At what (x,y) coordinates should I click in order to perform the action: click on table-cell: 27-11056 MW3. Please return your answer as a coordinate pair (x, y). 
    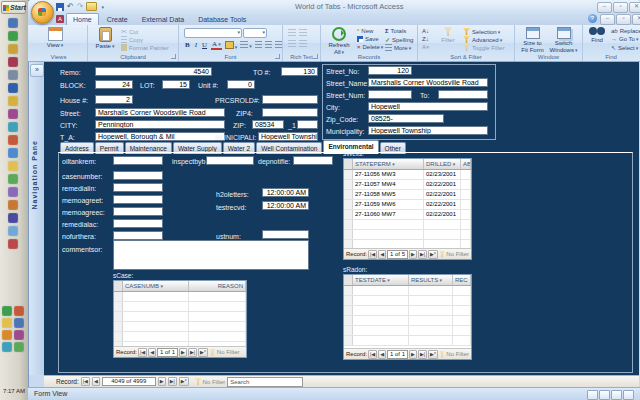
    Looking at the image, I should click on (388, 174).